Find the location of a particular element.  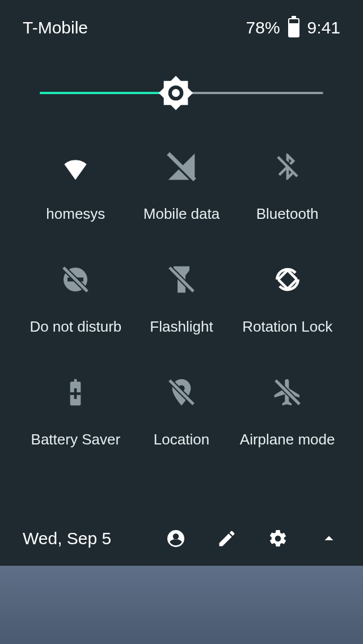

location-off-icon is located at coordinates (182, 392).